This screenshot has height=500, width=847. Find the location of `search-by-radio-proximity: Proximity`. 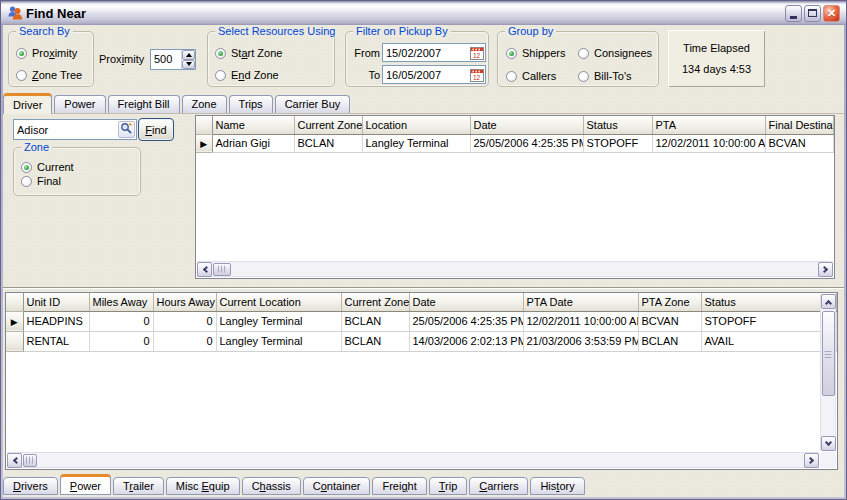

search-by-radio-proximity: Proximity is located at coordinates (54, 53).